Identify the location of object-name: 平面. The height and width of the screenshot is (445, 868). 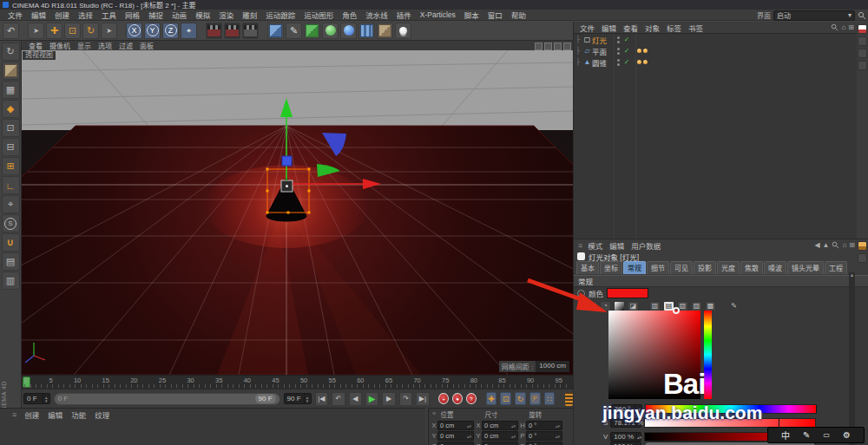
(603, 51).